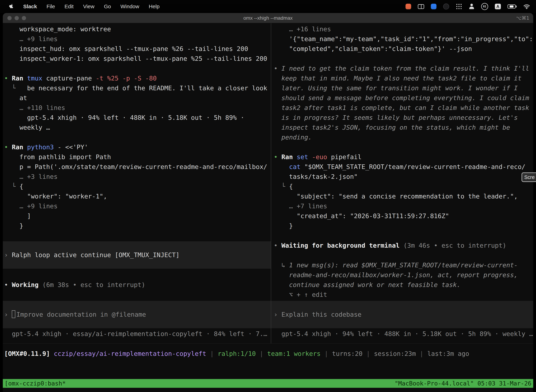 Image resolution: width=536 pixels, height=392 pixels. Describe the element at coordinates (17, 18) in the screenshot. I see `minimize-button` at that location.